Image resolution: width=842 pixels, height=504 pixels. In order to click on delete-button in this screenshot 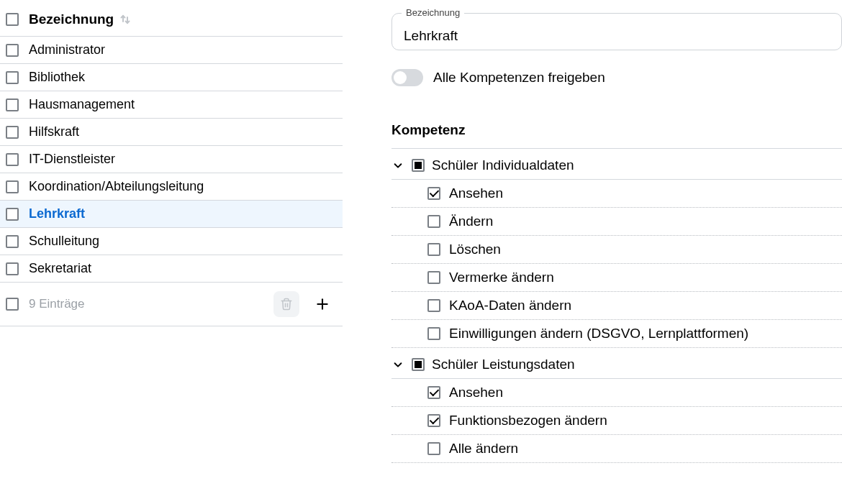, I will do `click(286, 304)`.